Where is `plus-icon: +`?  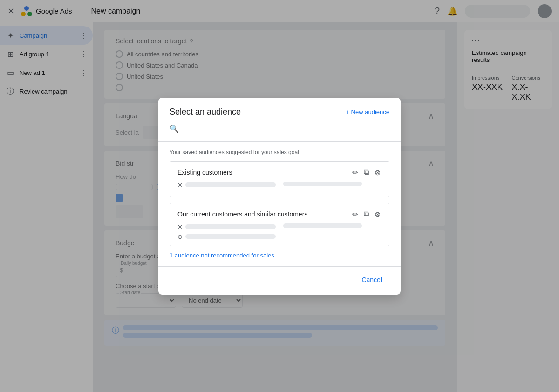
plus-icon: + is located at coordinates (348, 112).